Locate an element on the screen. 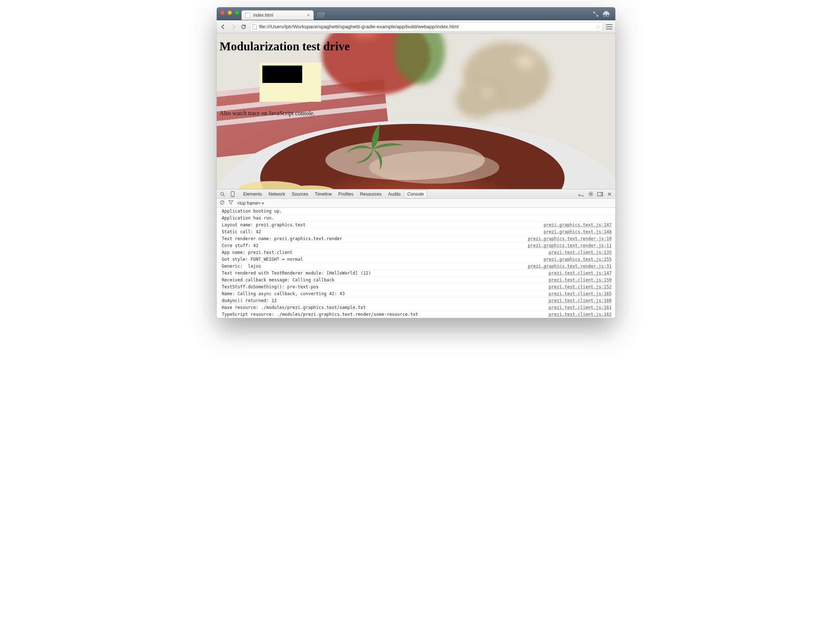 This screenshot has height=644, width=832. console-message: doAync() returned: 12 is located at coordinates (382, 301).